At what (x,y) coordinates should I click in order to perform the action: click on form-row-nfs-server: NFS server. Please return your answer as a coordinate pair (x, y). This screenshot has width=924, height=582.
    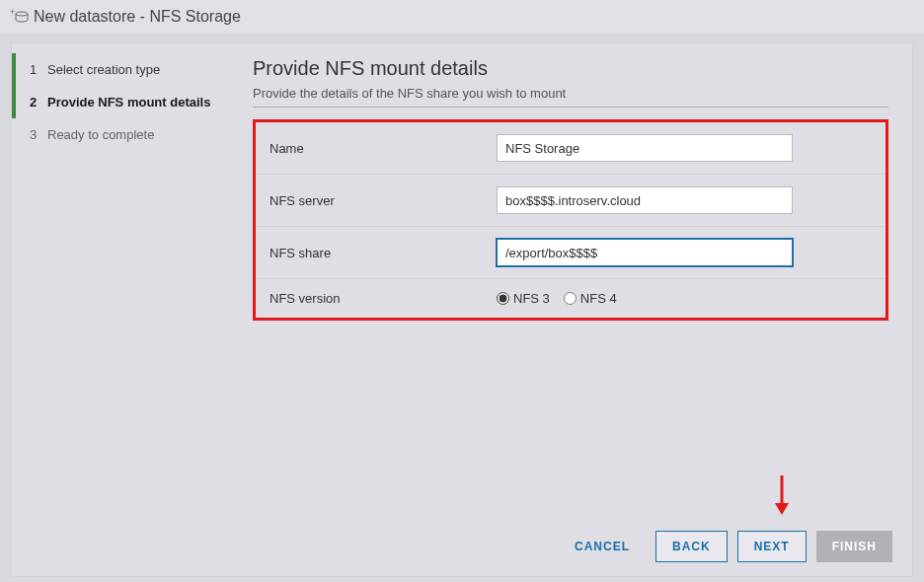
    Looking at the image, I should click on (571, 201).